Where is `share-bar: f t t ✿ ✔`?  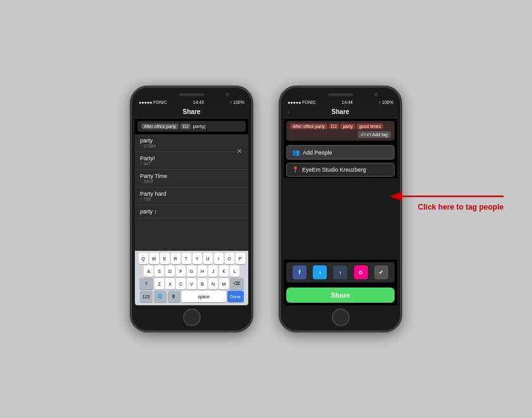
share-bar: f t t ✿ ✔ is located at coordinates (341, 272).